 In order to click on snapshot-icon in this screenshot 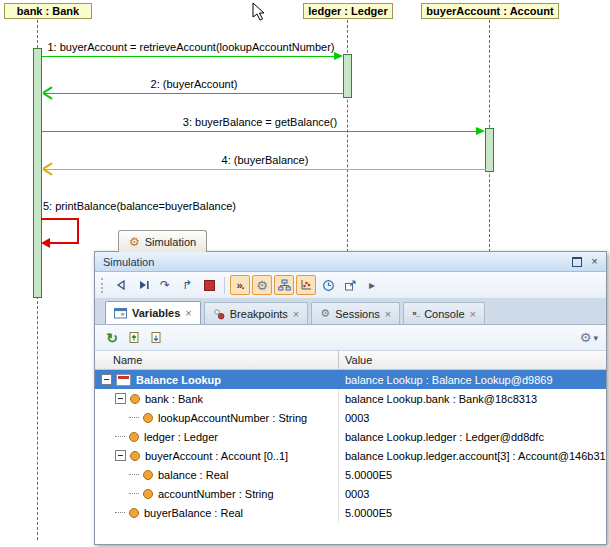, I will do `click(156, 338)`.